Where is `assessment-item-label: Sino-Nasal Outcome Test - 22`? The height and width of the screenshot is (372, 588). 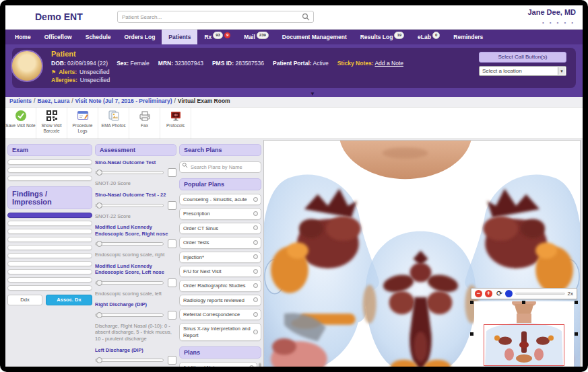 assessment-item-label: Sino-Nasal Outcome Test - 22 is located at coordinates (136, 195).